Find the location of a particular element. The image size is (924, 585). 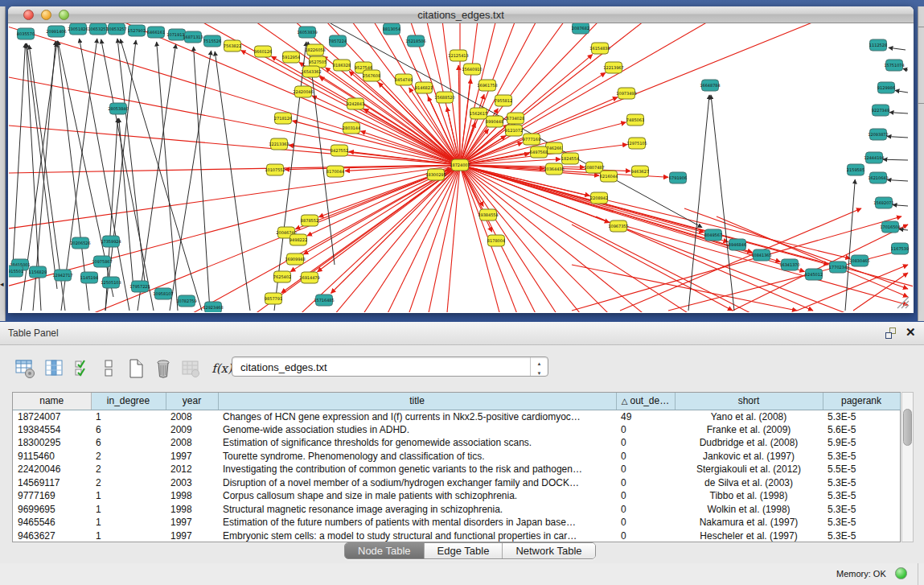

graph-node: 18300295 is located at coordinates (436, 175).